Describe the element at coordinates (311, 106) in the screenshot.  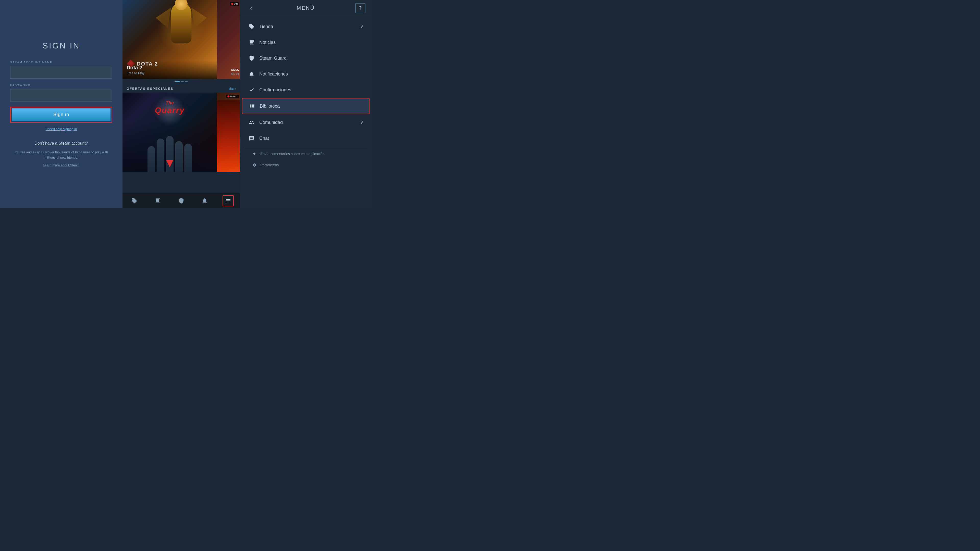
I see `biblioteca-label: Biblioteca` at that location.